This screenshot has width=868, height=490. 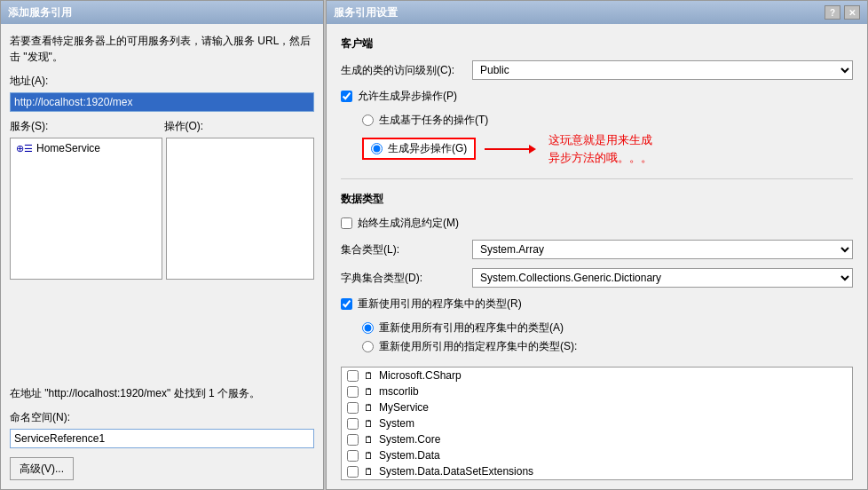 I want to click on assembly-icon-0: 🗒, so click(x=369, y=375).